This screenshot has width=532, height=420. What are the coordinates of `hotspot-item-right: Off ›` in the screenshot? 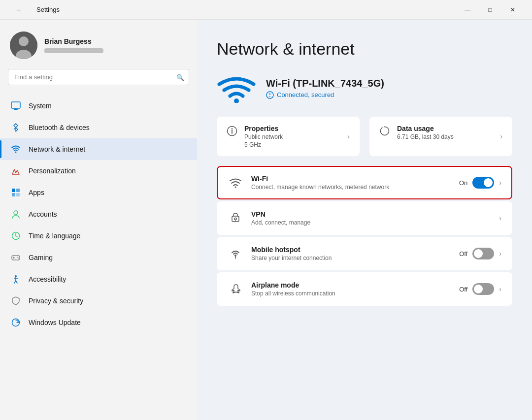 It's located at (480, 254).